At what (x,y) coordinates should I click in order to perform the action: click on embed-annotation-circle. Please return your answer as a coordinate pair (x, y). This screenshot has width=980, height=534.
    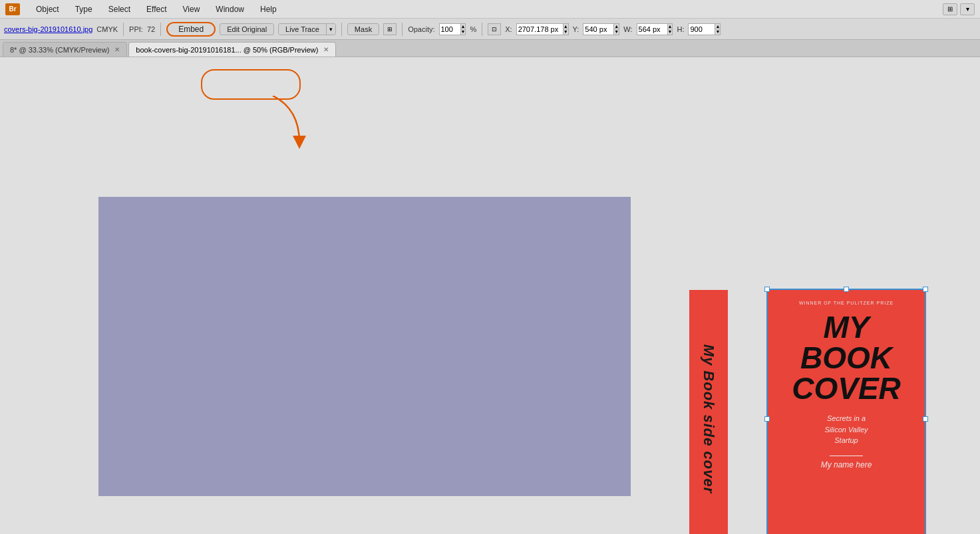
    Looking at the image, I should click on (251, 84).